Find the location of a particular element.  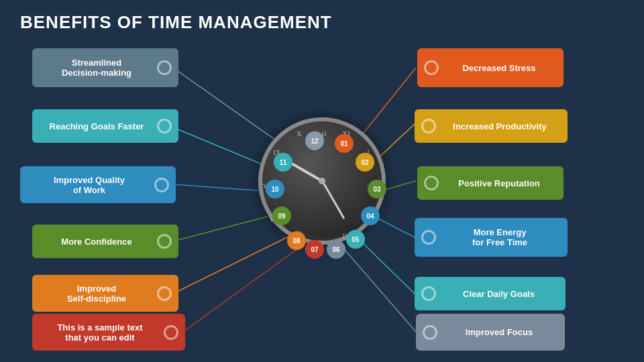

card-reaching-goals-label: Reaching Goals Faster is located at coordinates (97, 126).